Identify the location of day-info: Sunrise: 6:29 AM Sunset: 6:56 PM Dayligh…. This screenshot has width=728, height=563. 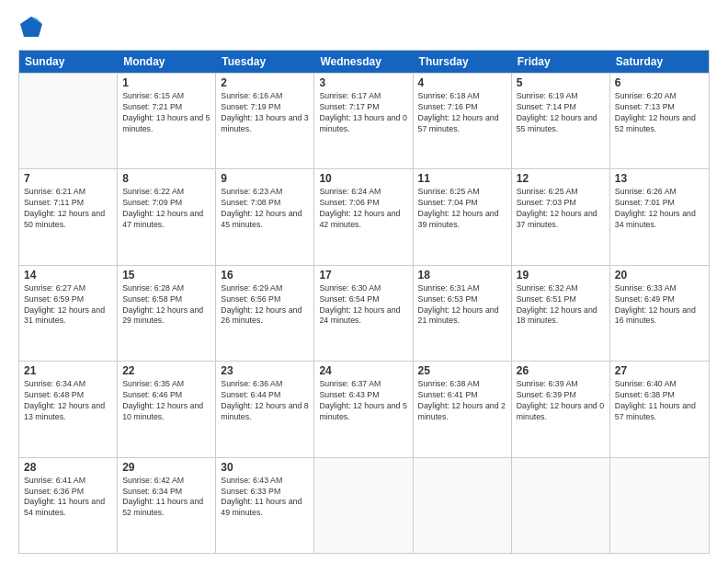
(265, 305).